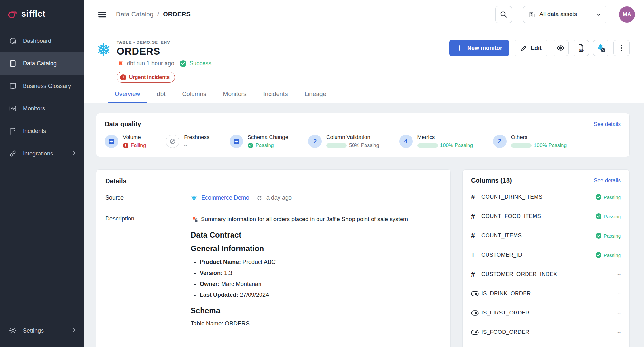  I want to click on asset-text: TABLE - DEMO.SE_ENV ORDERS dbt run 1 hou…, so click(164, 61).